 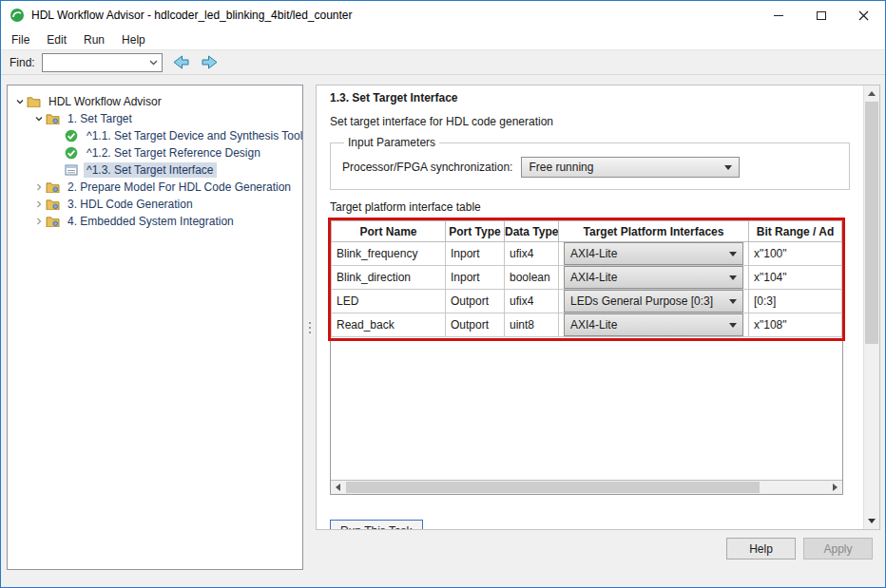 What do you see at coordinates (389, 302) in the screenshot?
I see `port-name-cell: LED` at bounding box center [389, 302].